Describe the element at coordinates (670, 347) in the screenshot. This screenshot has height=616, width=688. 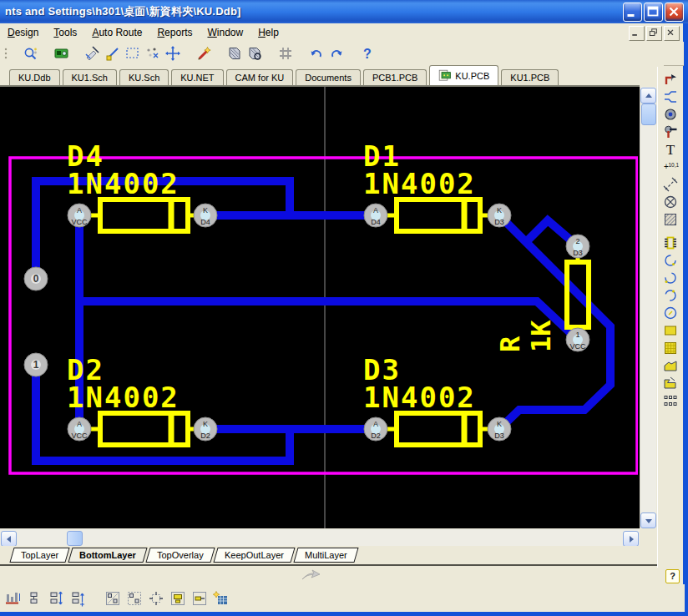
I see `polygon-plane-icon` at that location.